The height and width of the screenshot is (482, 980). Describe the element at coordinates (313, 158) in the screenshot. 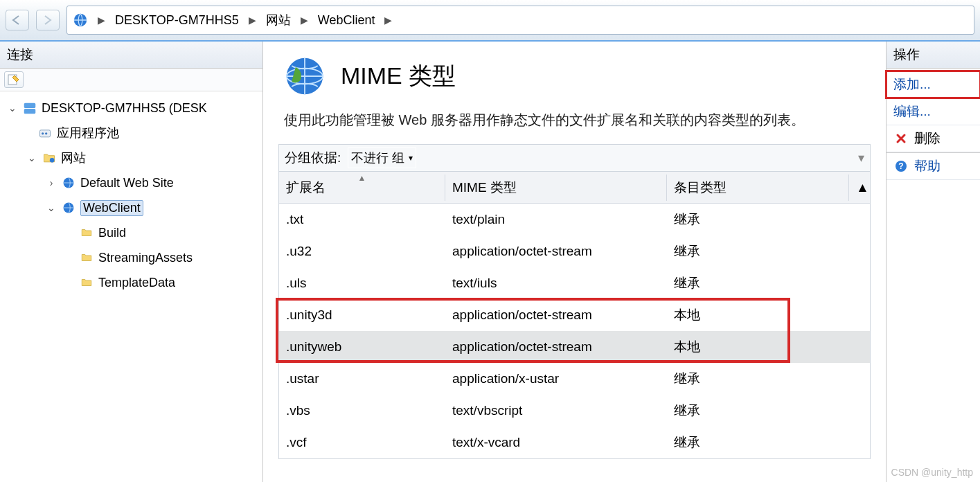

I see `group-by-label: 分组依据:` at that location.